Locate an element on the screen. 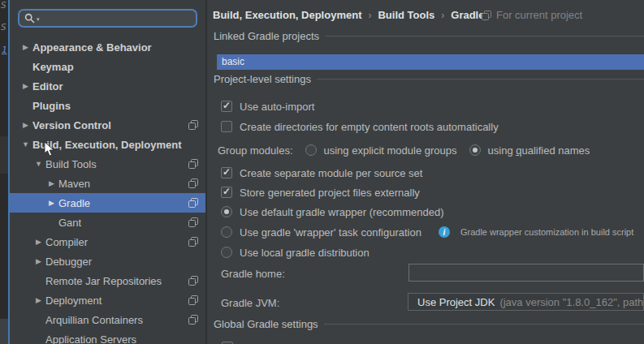 Image resolution: width=644 pixels, height=344 pixels. sidebar-item-editor: ▶ Editor is located at coordinates (107, 86).